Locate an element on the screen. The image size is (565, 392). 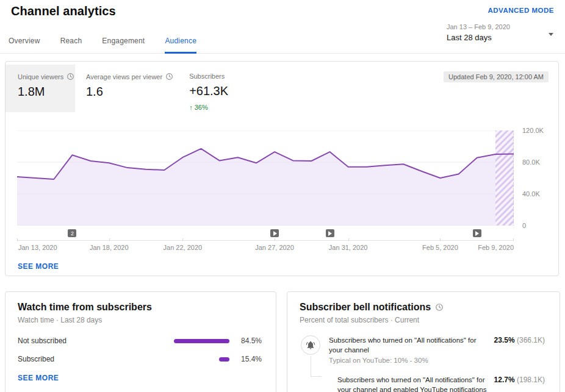
chart-event-markers: 2 is located at coordinates (265, 234).